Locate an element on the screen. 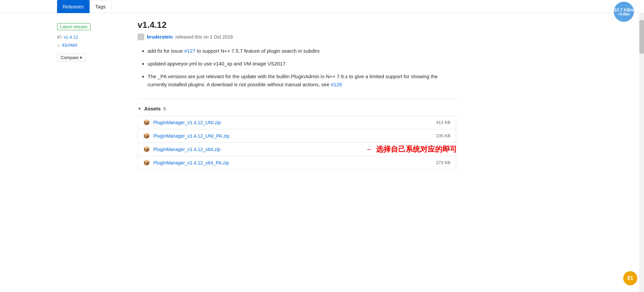  scrollbar-thumb is located at coordinates (642, 37).